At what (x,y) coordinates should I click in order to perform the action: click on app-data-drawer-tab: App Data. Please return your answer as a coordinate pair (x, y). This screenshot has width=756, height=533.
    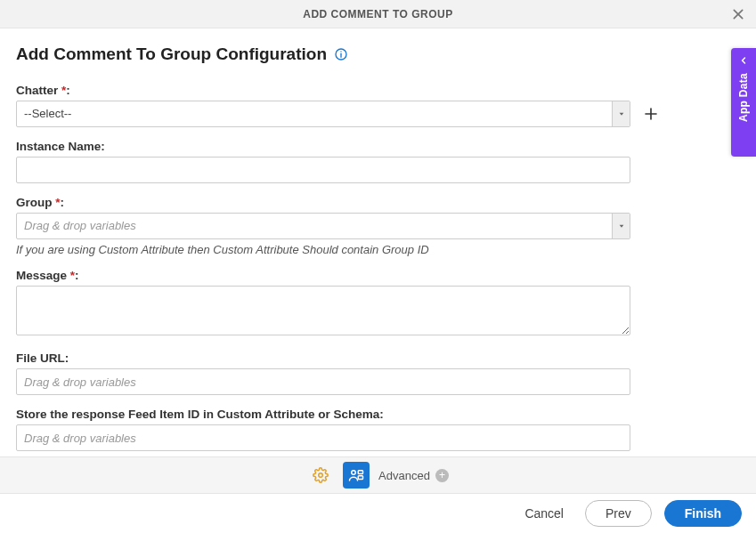
    Looking at the image, I should click on (744, 102).